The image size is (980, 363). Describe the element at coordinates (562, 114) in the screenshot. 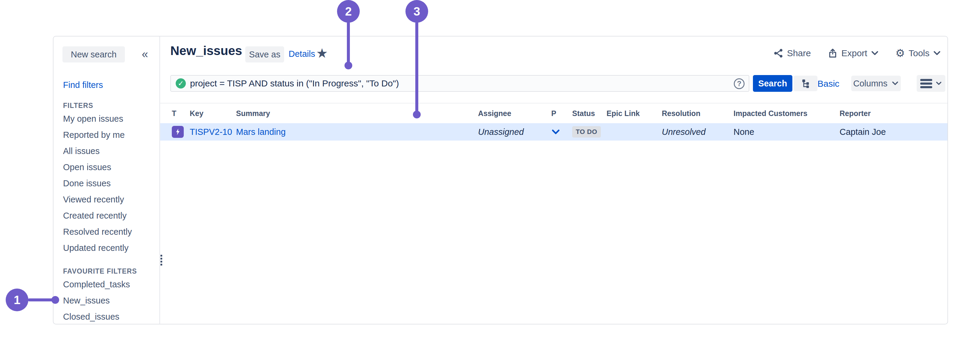

I see `column-header-priority: P` at that location.